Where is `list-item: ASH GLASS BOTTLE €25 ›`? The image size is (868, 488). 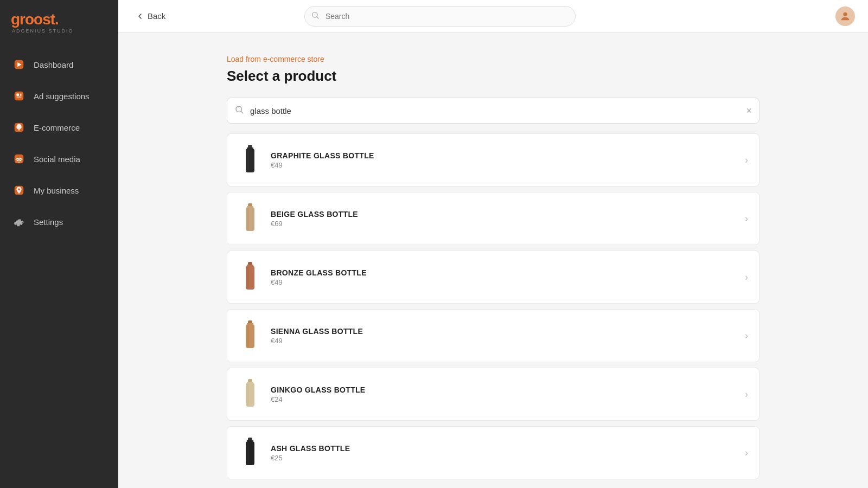 list-item: ASH GLASS BOTTLE €25 › is located at coordinates (493, 453).